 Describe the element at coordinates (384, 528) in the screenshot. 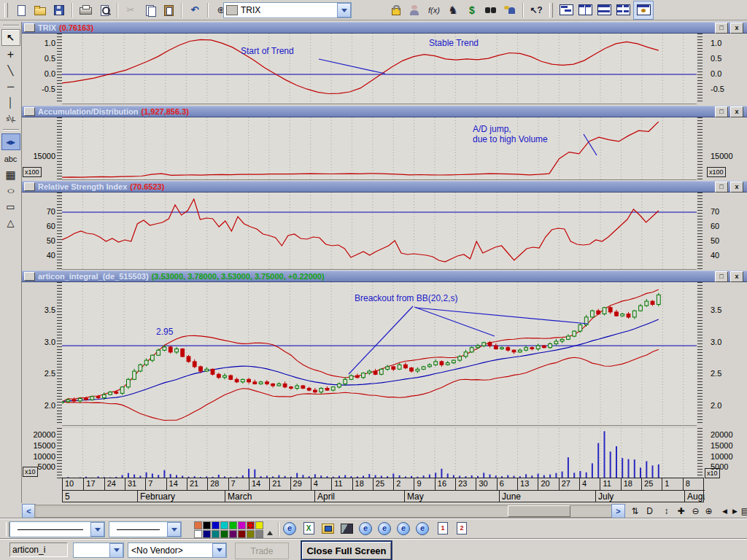

I see `web-link-button-2: e` at that location.